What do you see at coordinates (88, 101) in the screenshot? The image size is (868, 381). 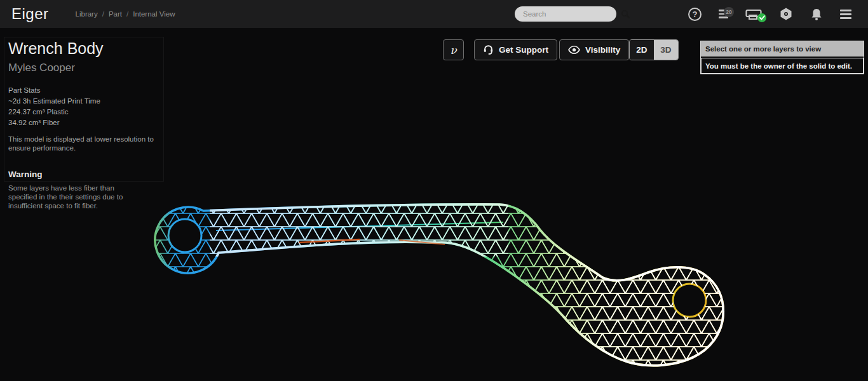 I see `stat-print-time: ~2d 3h Estimated Print Time` at bounding box center [88, 101].